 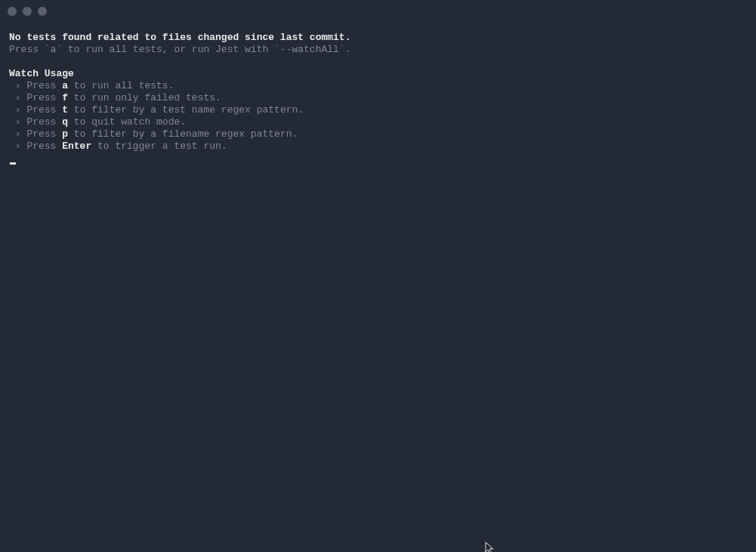 What do you see at coordinates (378, 122) in the screenshot?
I see `watch-item: › Press q to quit watch mode.` at bounding box center [378, 122].